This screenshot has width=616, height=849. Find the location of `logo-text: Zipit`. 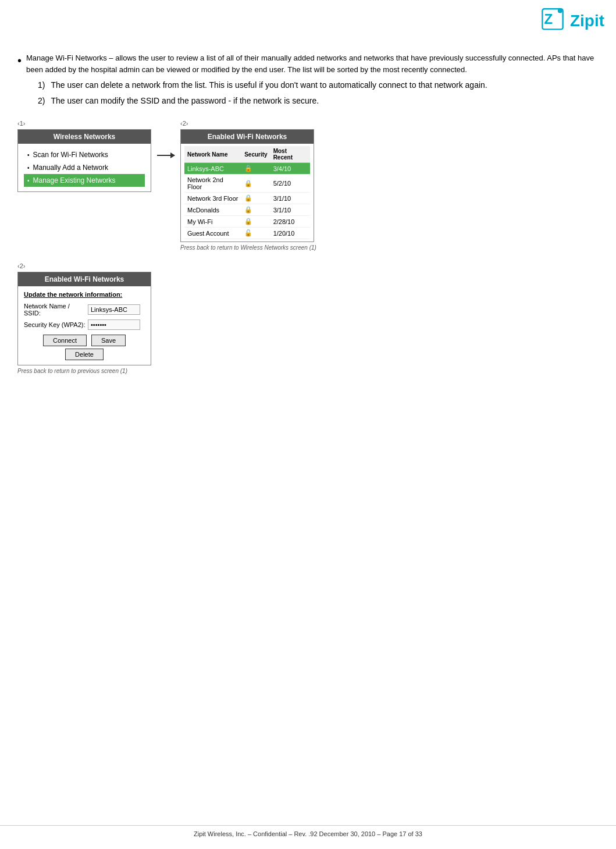

logo-text: Zipit is located at coordinates (587, 21).